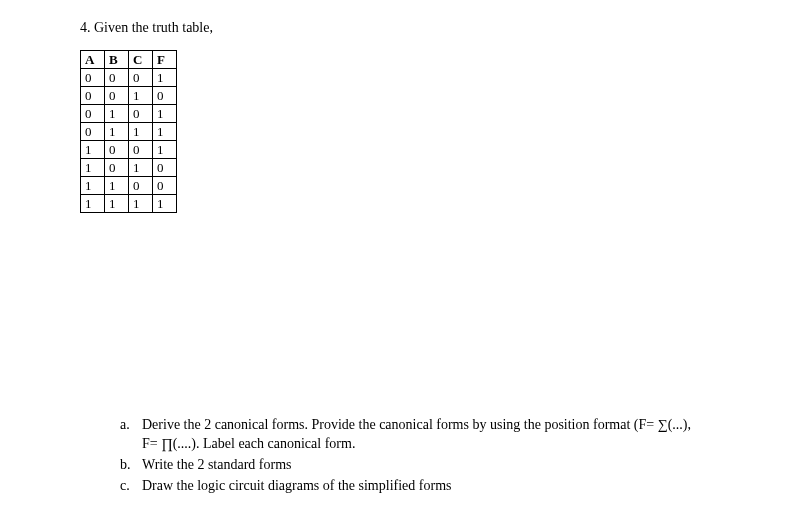 Image resolution: width=802 pixels, height=524 pixels. What do you see at coordinates (146, 28) in the screenshot?
I see `question-number-text: 4. Given the truth table,` at bounding box center [146, 28].